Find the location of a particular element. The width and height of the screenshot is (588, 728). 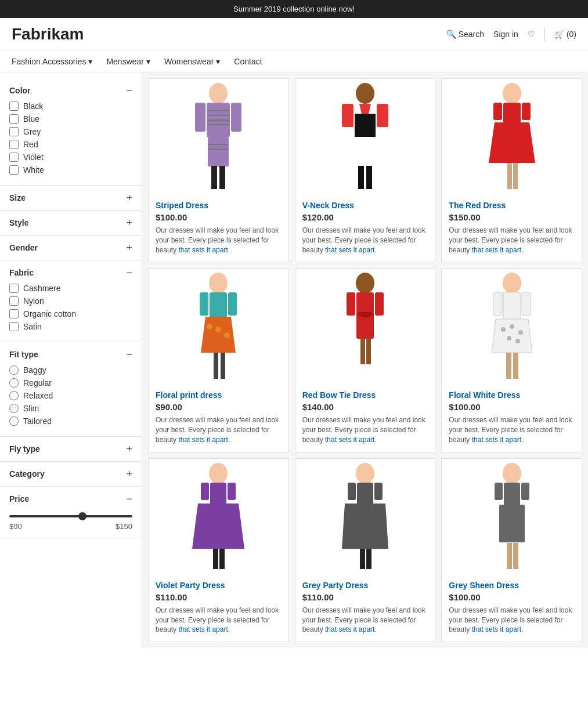

filter-gender-header: Gender + is located at coordinates (71, 248).